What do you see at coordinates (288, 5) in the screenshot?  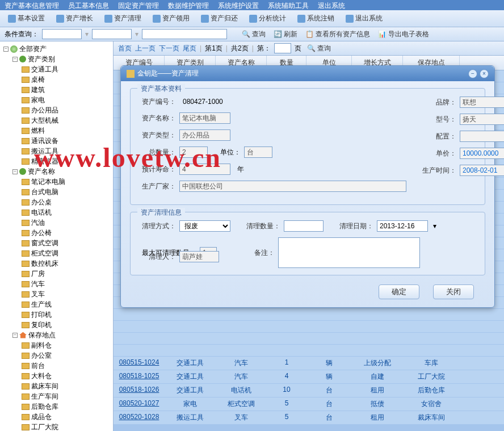 I see `menu-item: 系统辅助工具` at bounding box center [288, 5].